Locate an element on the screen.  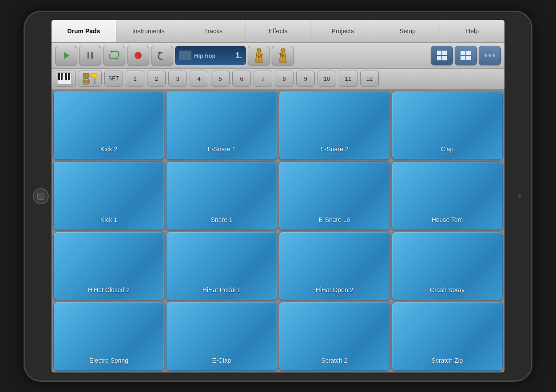
pattern-btn-8: 8 is located at coordinates (284, 79).